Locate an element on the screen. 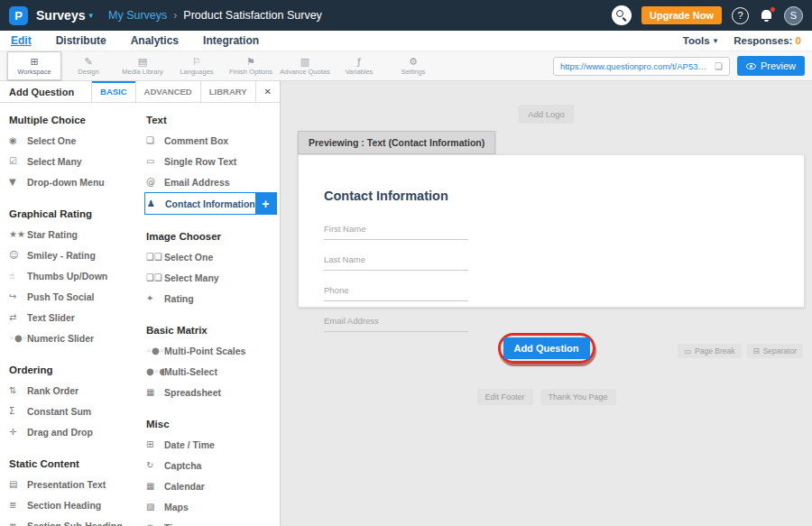 The height and width of the screenshot is (526, 812). question-type-multi-select: ●◦● Multi-Select is located at coordinates (213, 372).